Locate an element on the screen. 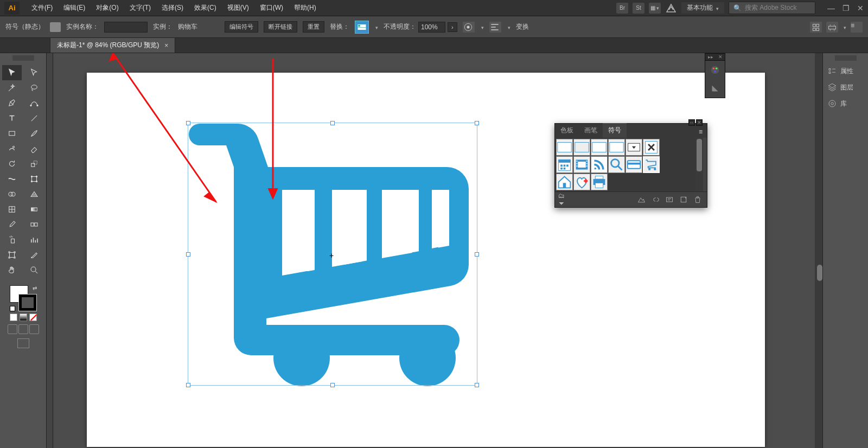 The width and height of the screenshot is (868, 448). symbols-scrollbar is located at coordinates (699, 165).